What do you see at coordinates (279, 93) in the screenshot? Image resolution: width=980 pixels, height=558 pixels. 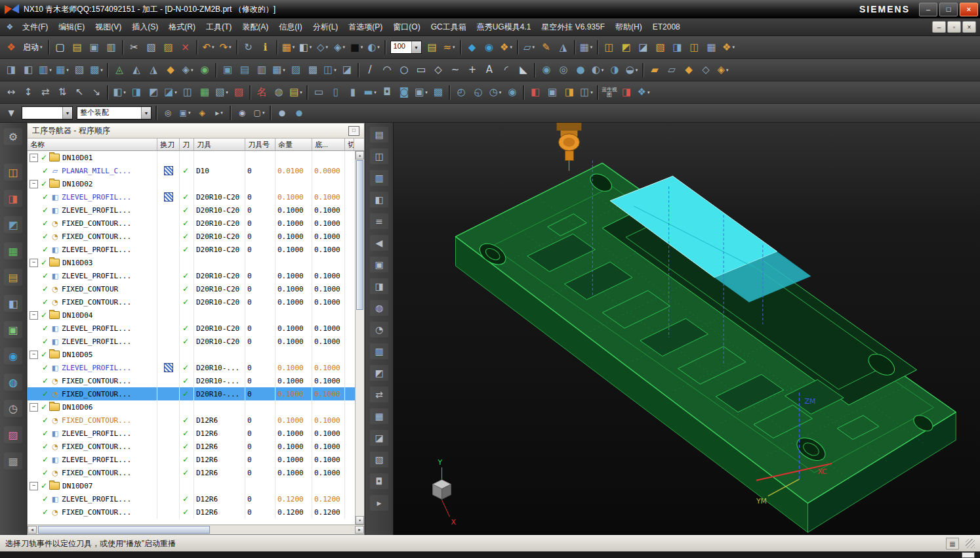 I see `annotation-icon: ◍` at bounding box center [279, 93].